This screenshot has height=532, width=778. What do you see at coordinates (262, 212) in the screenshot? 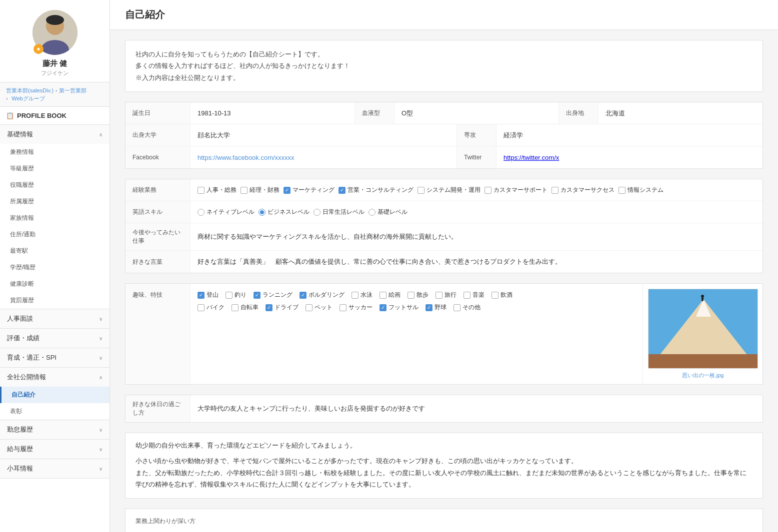
I see `rb-business-btn` at bounding box center [262, 212].